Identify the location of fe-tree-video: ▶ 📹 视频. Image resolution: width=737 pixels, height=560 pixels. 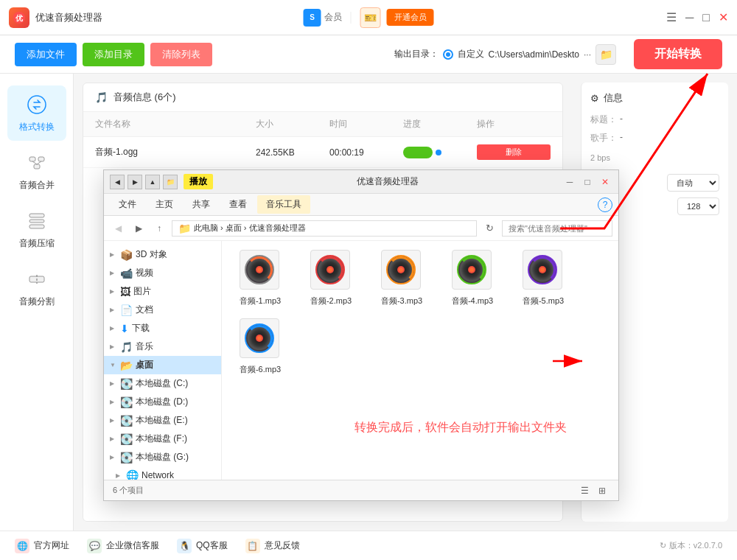
(162, 273).